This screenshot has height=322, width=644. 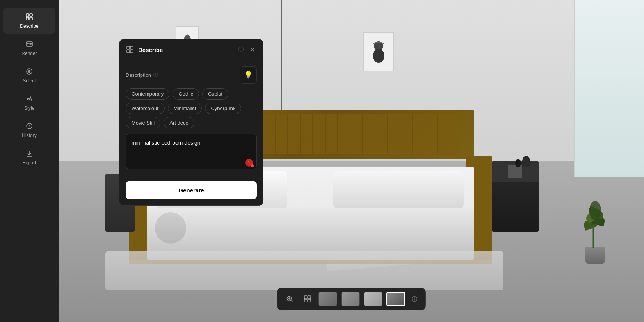 I want to click on panel-info-icon: ⓘ, so click(x=241, y=50).